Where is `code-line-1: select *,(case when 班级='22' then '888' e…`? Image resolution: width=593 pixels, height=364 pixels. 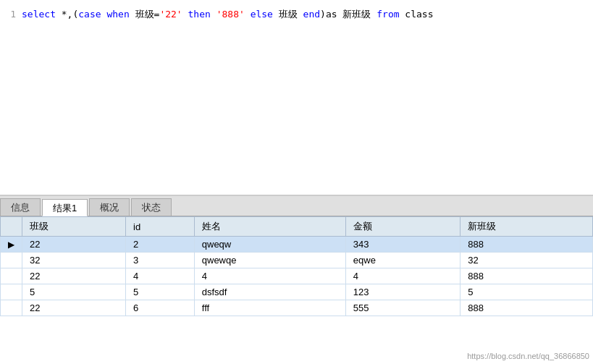 code-line-1: select *,(case when 班级='22' then '888' e… is located at coordinates (307, 14).